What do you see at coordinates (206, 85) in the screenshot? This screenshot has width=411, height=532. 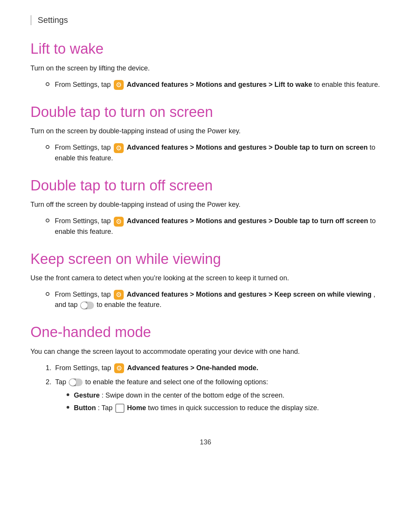 I see `bullet-list-lift-to-wake: From Settings, tap Advanced features > M…` at bounding box center [206, 85].